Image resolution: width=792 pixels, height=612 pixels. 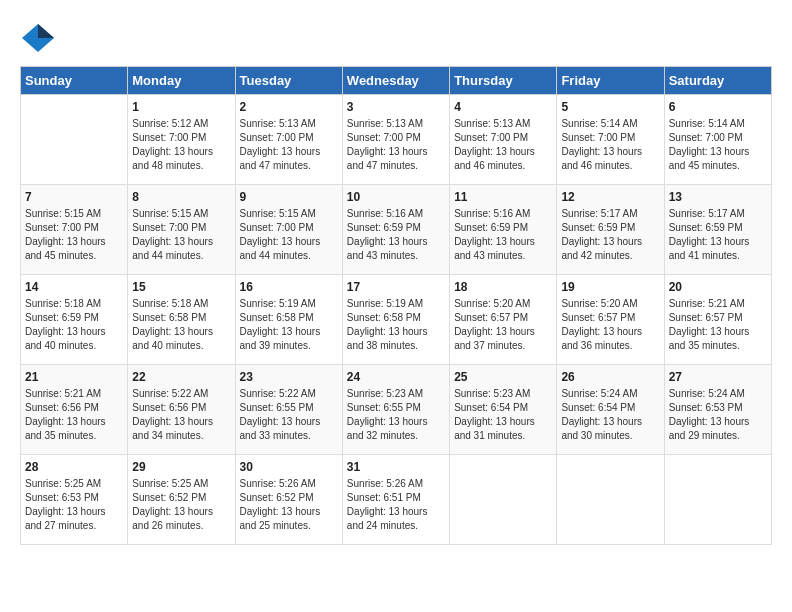 I want to click on day-info: Sunrise: 5:24 AM Sunset: 6:53 PM Dayligh…, so click(x=718, y=415).